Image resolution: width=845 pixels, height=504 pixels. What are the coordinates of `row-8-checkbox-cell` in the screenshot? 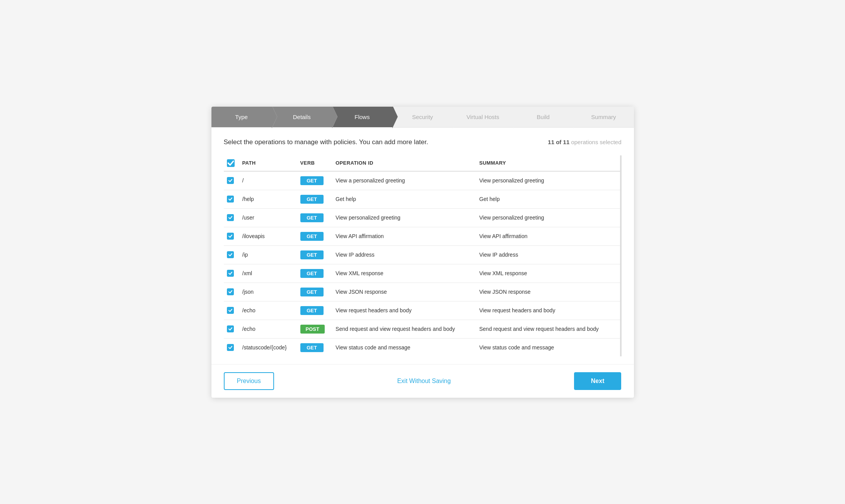 It's located at (232, 329).